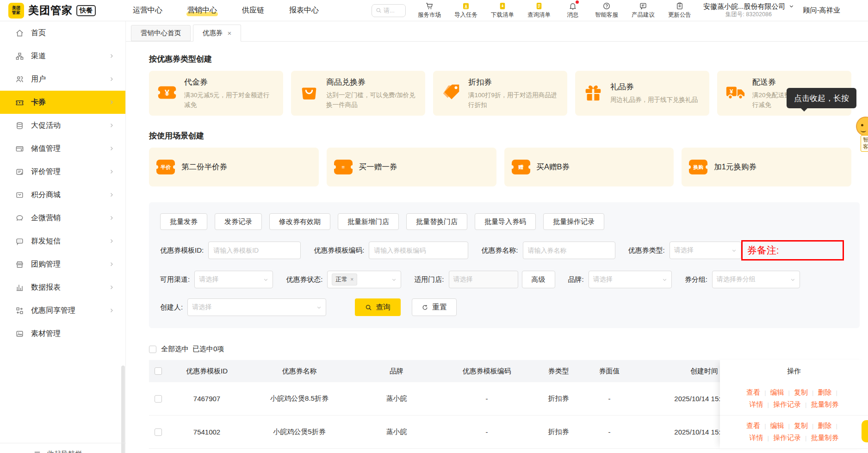 This screenshot has height=453, width=868. Describe the element at coordinates (300, 222) in the screenshot. I see `modify-validity-button: 修改券有效期` at that location.